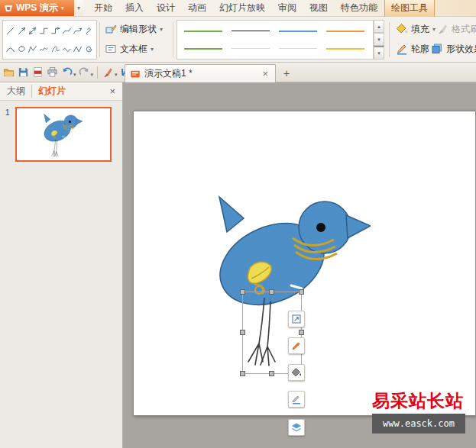 Image resolution: width=476 pixels, height=448 pixels. What do you see at coordinates (21, 49) in the screenshot?
I see `shape-option-closed-curve` at bounding box center [21, 49].